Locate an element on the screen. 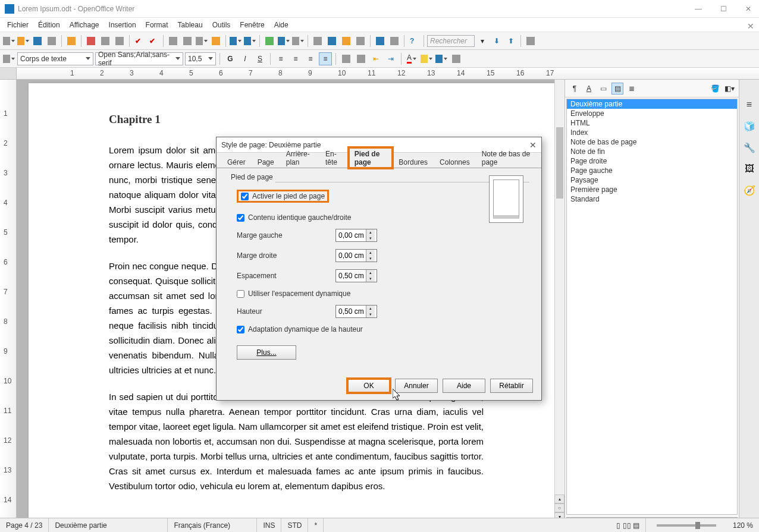 The height and width of the screenshot is (532, 759). style-item: Deuxième partie is located at coordinates (652, 104).